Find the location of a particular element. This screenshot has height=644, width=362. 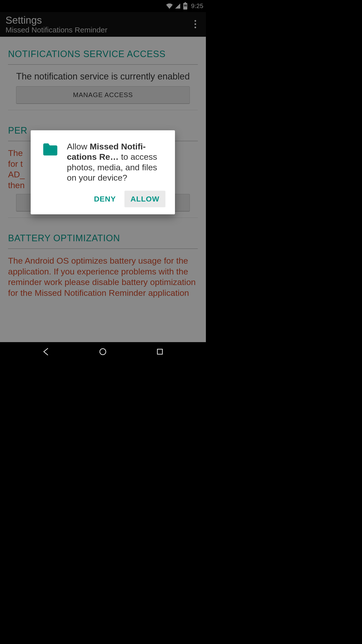

more-vert-icon is located at coordinates (195, 25).